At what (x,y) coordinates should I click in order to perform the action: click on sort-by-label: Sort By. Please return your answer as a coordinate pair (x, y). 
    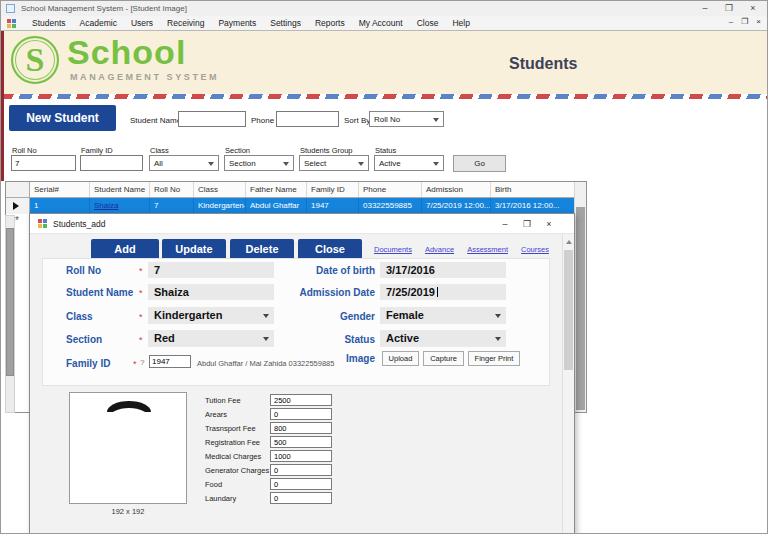
    Looking at the image, I should click on (357, 120).